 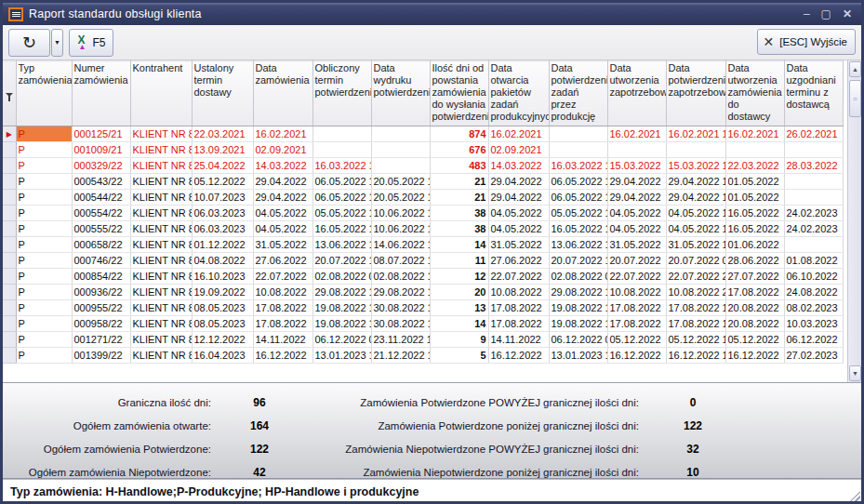 What do you see at coordinates (696, 245) in the screenshot?
I see `table-cell: 31.05.2022 1` at bounding box center [696, 245].